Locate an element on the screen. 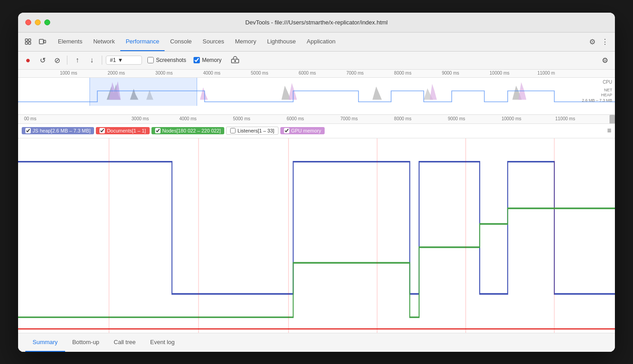  tab-bar: Elements Network Performance Console Sou… is located at coordinates (316, 42).